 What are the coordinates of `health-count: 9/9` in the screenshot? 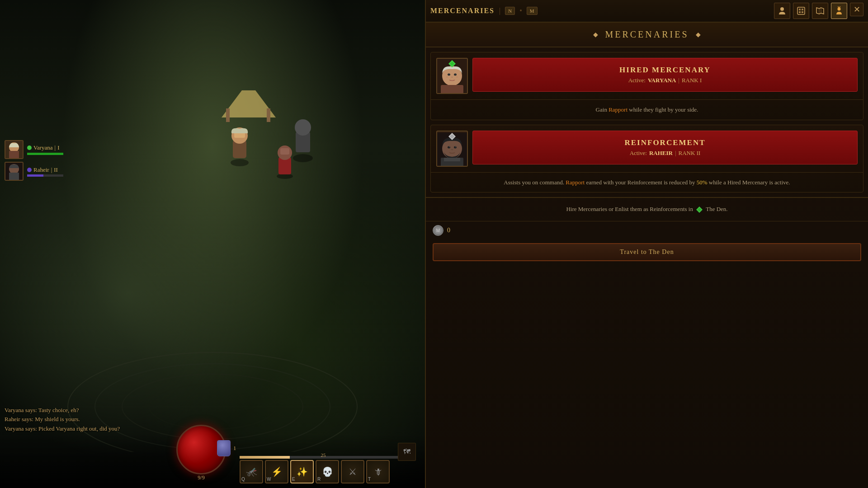 It's located at (201, 478).